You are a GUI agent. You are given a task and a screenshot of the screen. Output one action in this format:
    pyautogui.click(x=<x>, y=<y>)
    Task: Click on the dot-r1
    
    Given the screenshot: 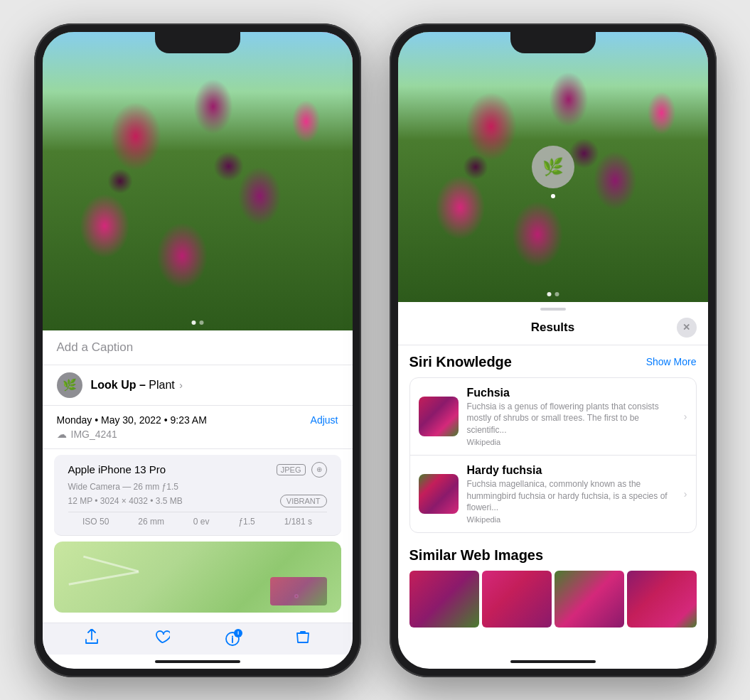 What is the action you would take?
    pyautogui.click(x=549, y=294)
    